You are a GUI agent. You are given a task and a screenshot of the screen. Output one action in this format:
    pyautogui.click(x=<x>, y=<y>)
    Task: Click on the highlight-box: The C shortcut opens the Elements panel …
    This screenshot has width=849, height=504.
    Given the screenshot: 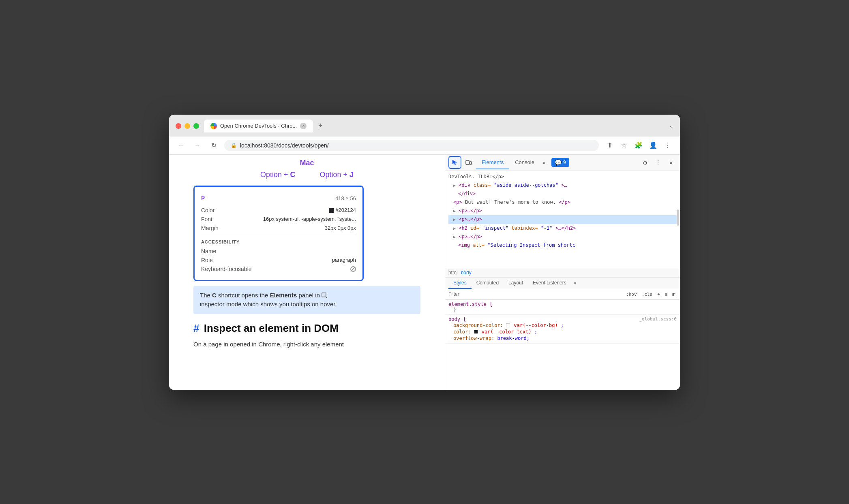 What is the action you would take?
    pyautogui.click(x=307, y=300)
    